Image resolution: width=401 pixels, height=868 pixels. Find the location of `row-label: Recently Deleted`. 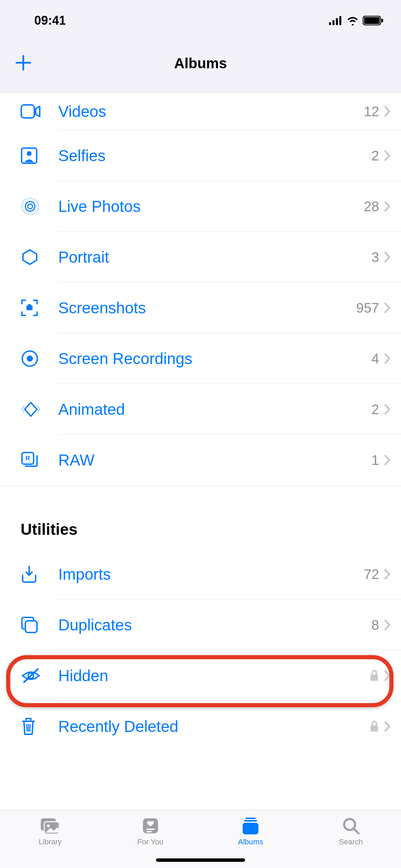

row-label: Recently Deleted is located at coordinates (214, 726).